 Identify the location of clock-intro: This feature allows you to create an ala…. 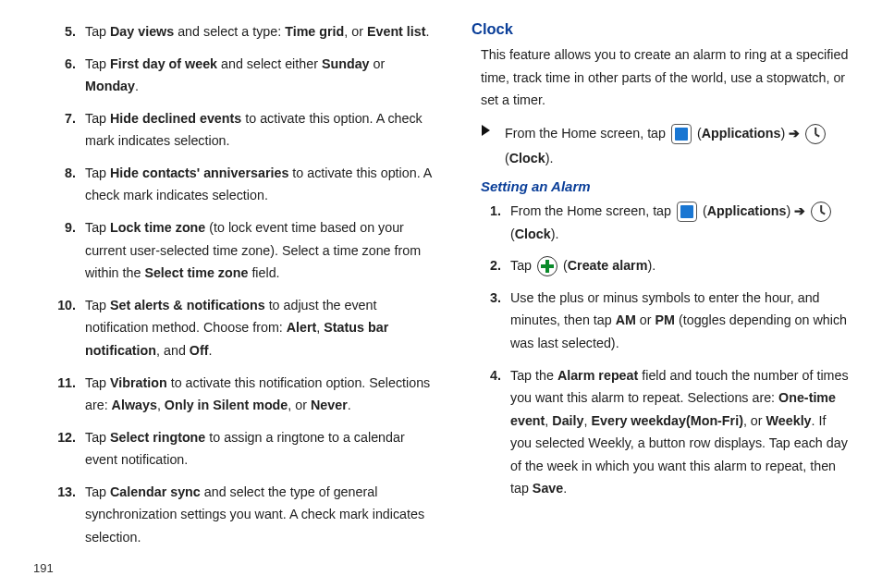
(665, 78).